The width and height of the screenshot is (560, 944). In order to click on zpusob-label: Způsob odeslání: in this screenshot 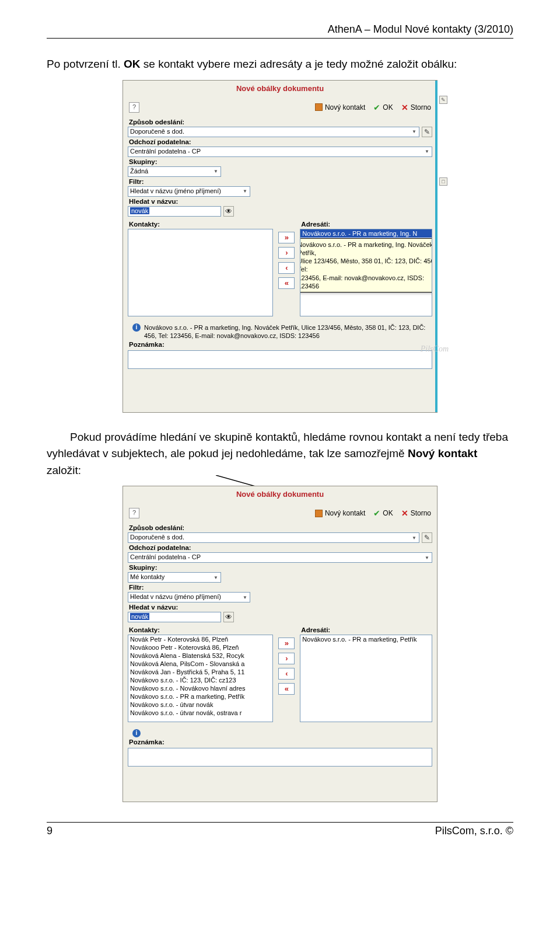, I will do `click(280, 122)`.